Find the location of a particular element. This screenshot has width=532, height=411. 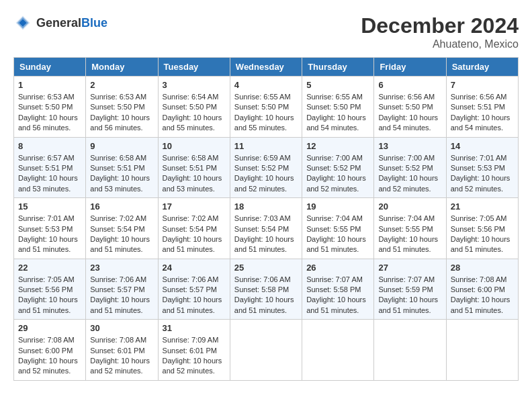

day-info: Sunrise: 6:53 AMSunset: 5:50 PMDaylight:… is located at coordinates (122, 113).